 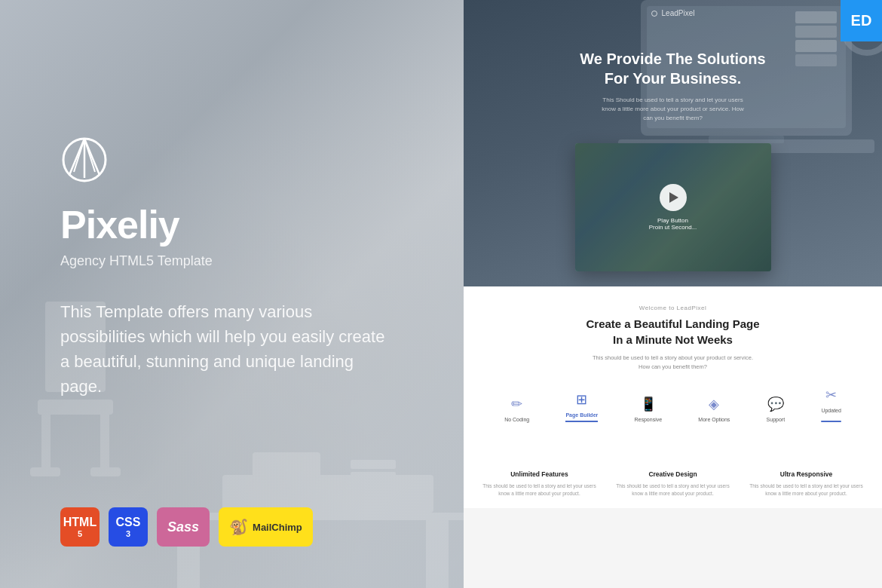 I want to click on css3-badge: CSS 3, so click(x=128, y=527).